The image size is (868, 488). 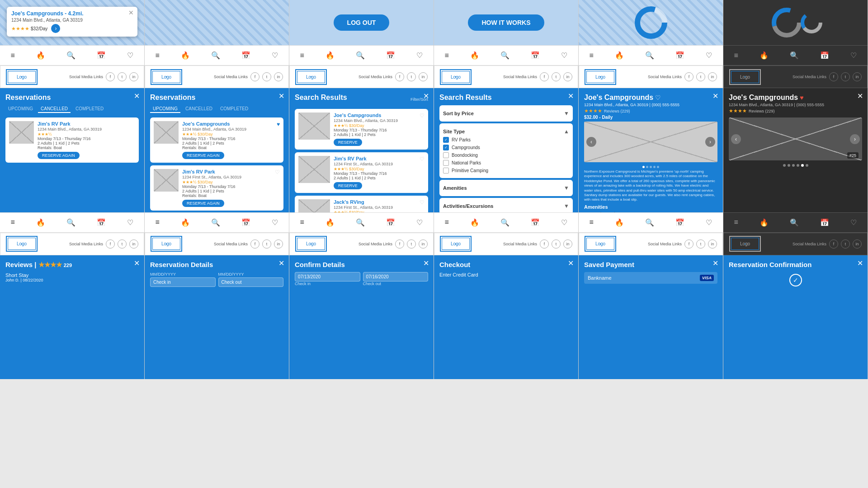 I want to click on close-checkout-4: ✕, so click(x=571, y=263).